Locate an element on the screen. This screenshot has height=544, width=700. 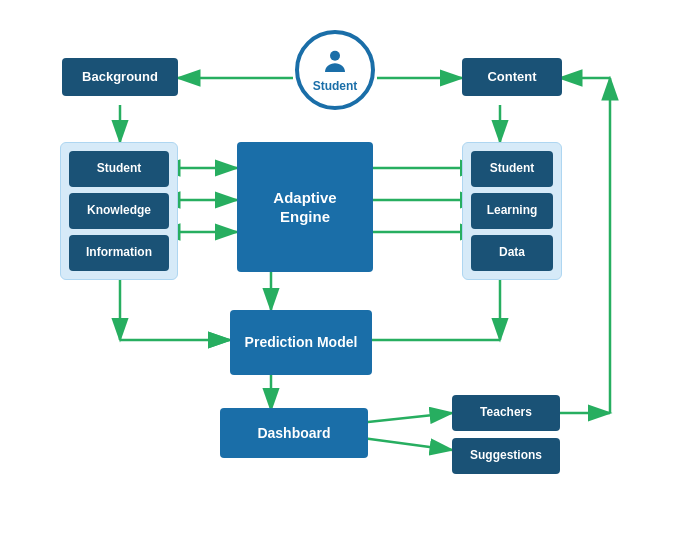
student-icon is located at coordinates (335, 62).